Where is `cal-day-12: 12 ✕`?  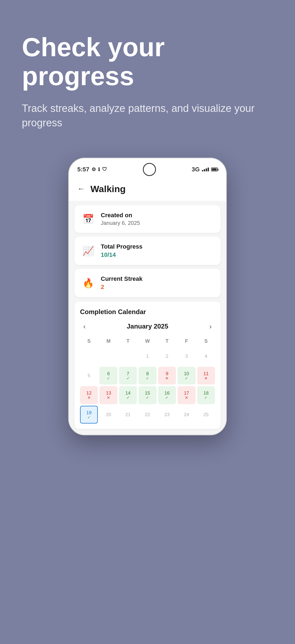 cal-day-12: 12 ✕ is located at coordinates (89, 395).